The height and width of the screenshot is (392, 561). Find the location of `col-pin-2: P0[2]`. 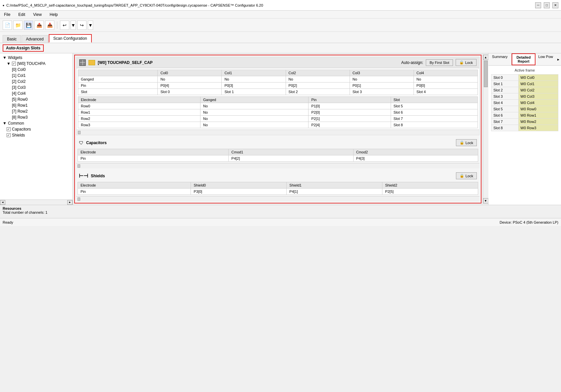

col-pin-2: P0[2] is located at coordinates (317, 85).